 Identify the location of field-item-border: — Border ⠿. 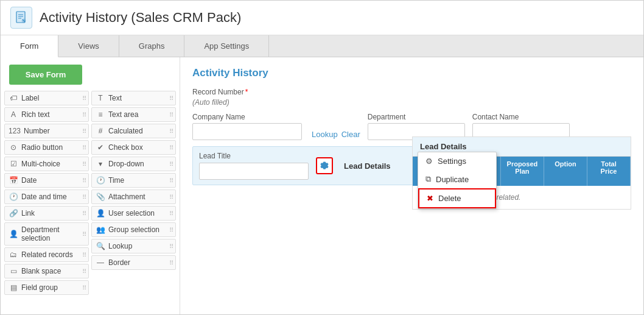
(134, 263).